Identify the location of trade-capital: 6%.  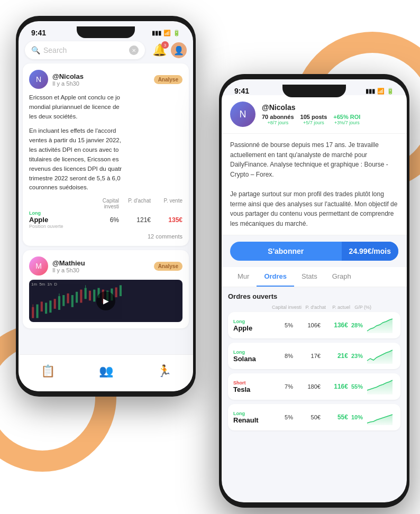
(103, 220).